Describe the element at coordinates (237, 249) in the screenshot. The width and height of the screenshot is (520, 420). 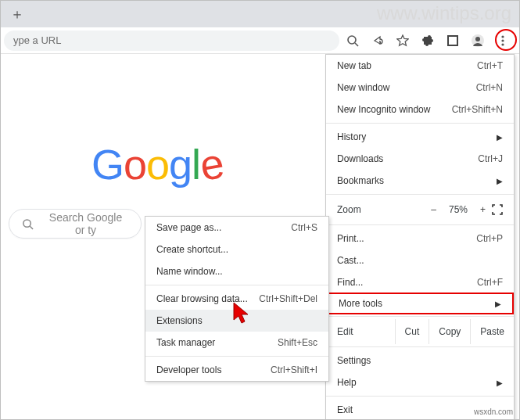
I see `submenu-create-shortcut: Create shortcut...` at that location.